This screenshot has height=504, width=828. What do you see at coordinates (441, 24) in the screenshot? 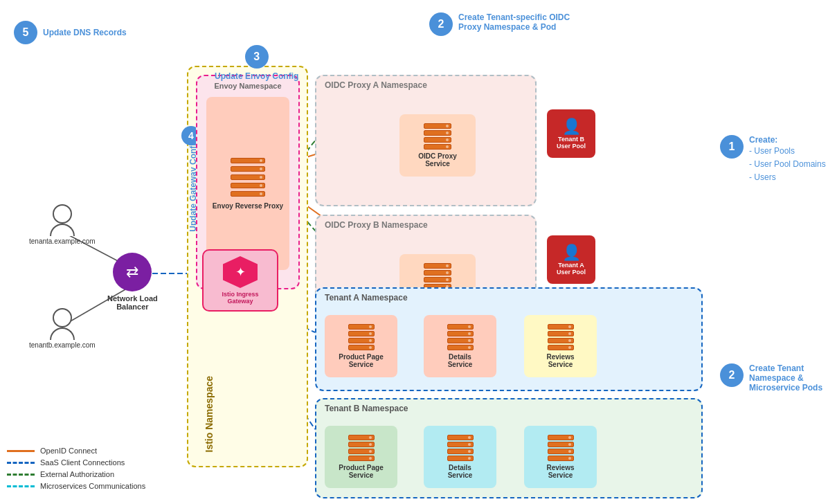
I see `step2-top-circle: 2` at bounding box center [441, 24].